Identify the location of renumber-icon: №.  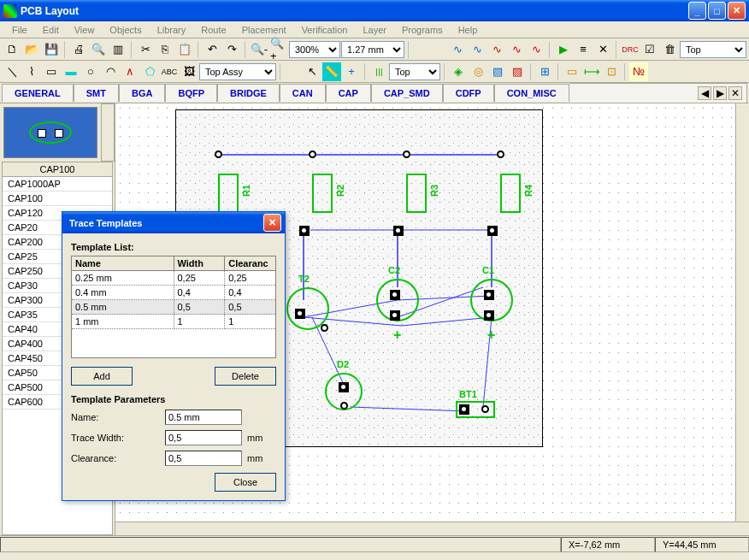
(639, 72).